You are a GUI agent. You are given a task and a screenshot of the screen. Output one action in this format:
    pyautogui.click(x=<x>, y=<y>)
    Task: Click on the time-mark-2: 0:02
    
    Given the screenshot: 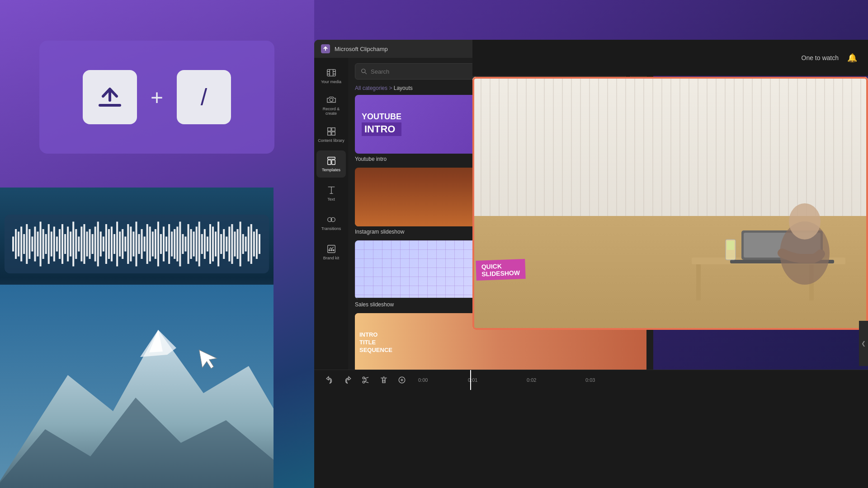 What is the action you would take?
    pyautogui.click(x=532, y=380)
    